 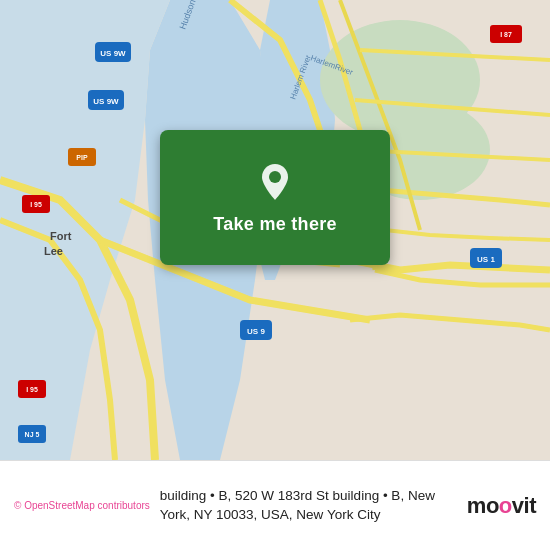 I want to click on take-me-there-button: Take me there, so click(x=275, y=198).